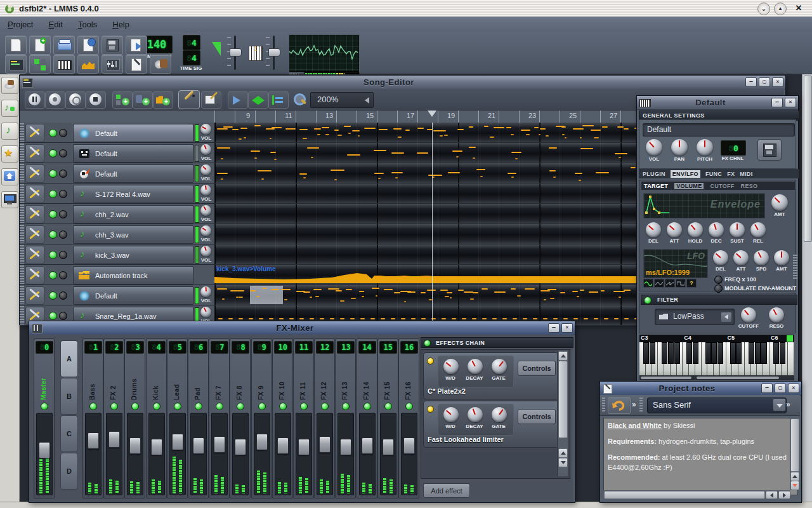 The image size is (812, 508). I want to click on bb-editor-button, so click(40, 64).